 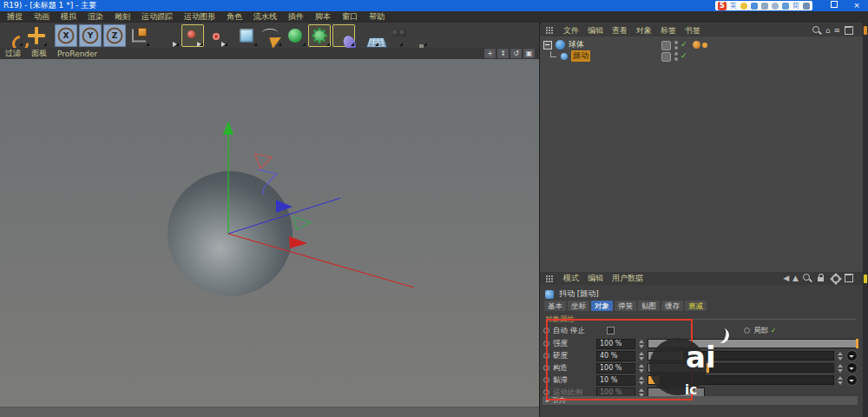 What do you see at coordinates (667, 57) in the screenshot?
I see `layer-toggle-icon` at bounding box center [667, 57].